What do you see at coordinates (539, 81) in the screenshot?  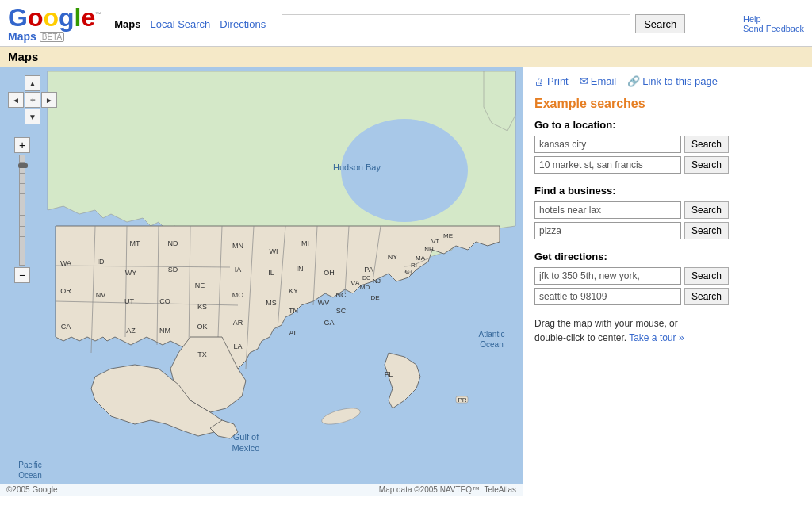 I see `printer-icon: 🖨` at bounding box center [539, 81].